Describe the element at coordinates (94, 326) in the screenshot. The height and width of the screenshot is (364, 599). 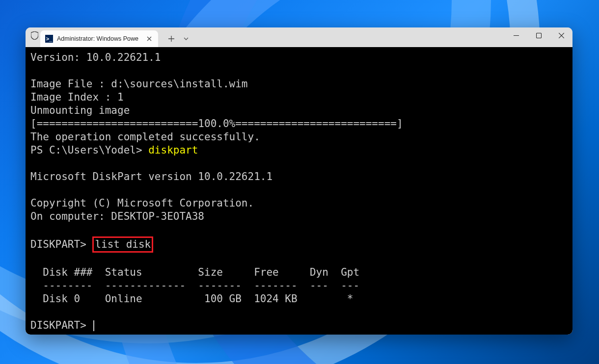
I see `cursor` at that location.